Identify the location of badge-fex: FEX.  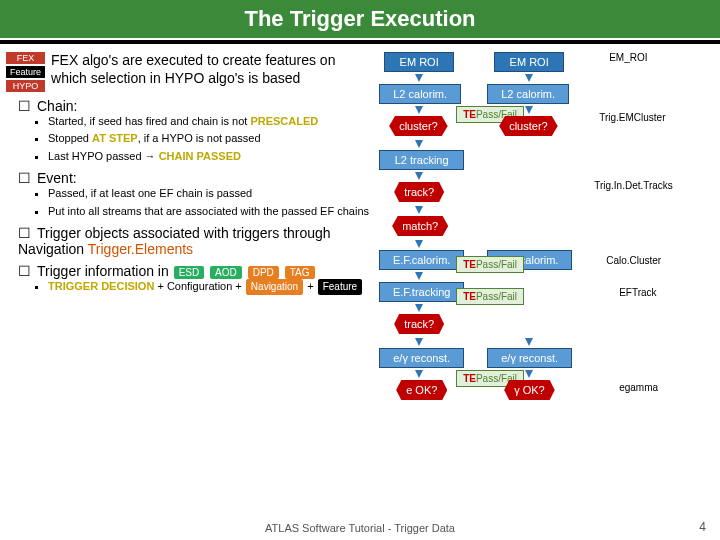
(26, 58).